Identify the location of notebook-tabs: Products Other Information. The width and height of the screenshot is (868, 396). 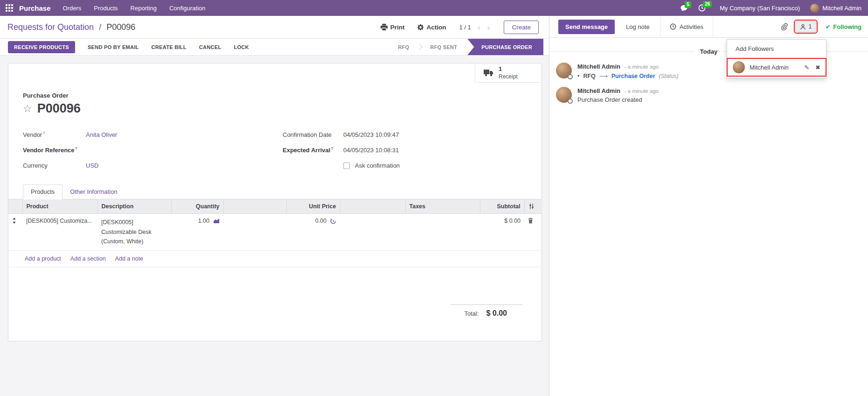
(275, 192).